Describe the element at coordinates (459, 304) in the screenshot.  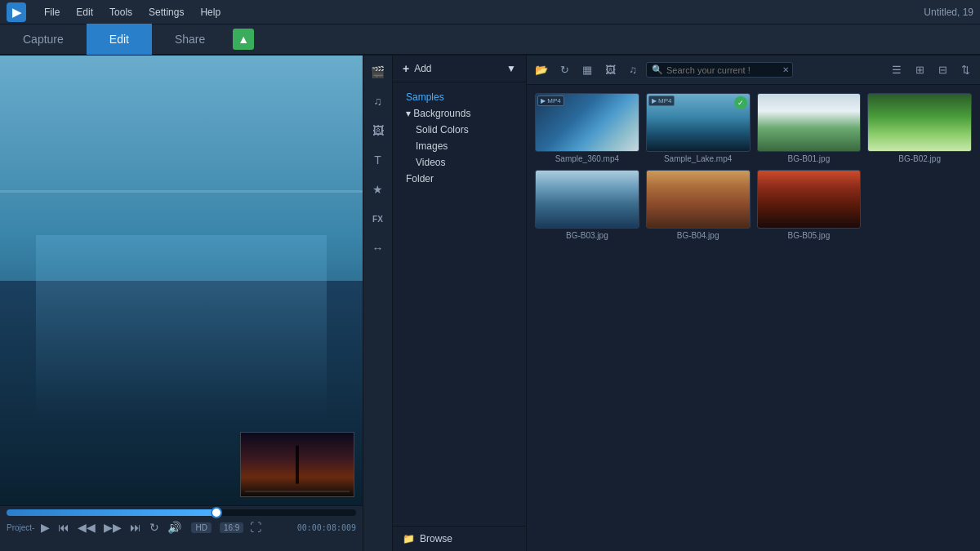
I see `media-tree: Samples ▾ Backgrounds Solid Colors Image…` at that location.